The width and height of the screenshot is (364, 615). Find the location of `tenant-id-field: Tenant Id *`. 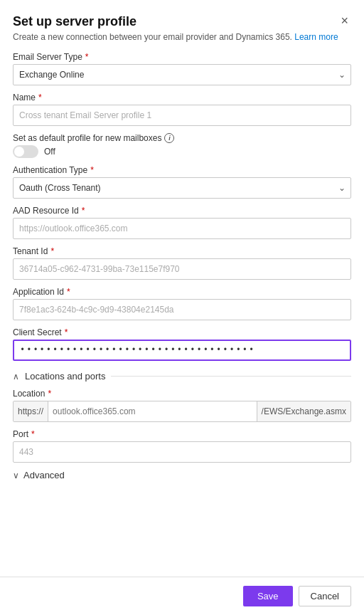

tenant-id-field: Tenant Id * is located at coordinates (182, 263).